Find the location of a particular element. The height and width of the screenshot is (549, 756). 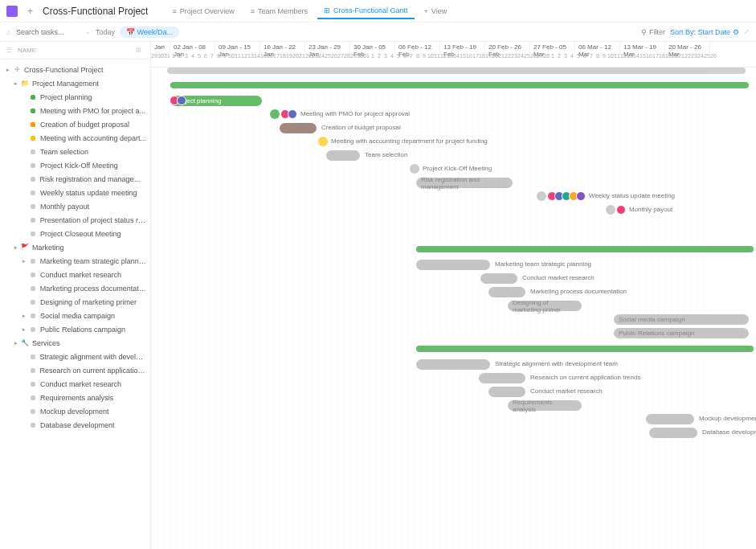

tree-item: Meeting with PMO for project a... is located at coordinates (76, 111).